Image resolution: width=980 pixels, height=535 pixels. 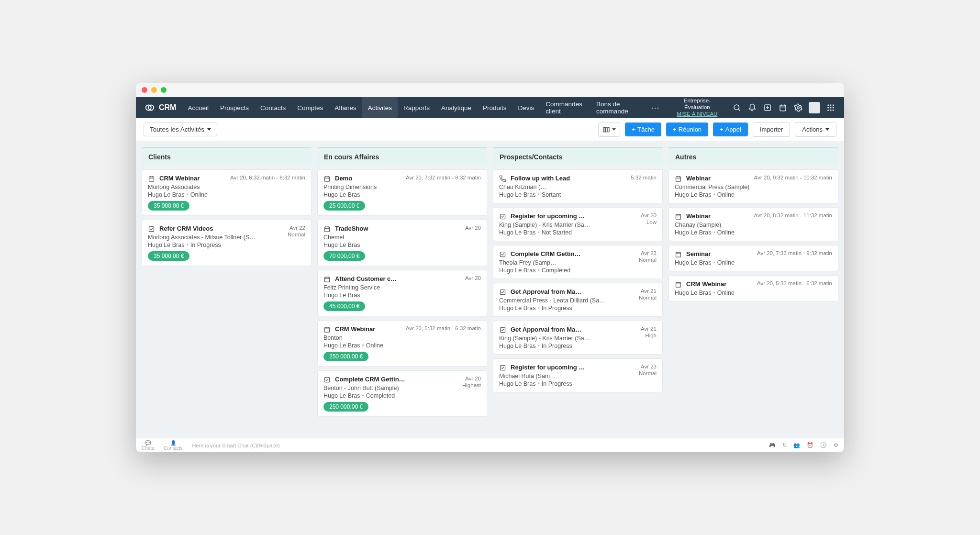 What do you see at coordinates (753, 224) in the screenshot?
I see `activity-card: WebinarChanay (Sample)Hugo Le Bras•Onlin…` at bounding box center [753, 224].